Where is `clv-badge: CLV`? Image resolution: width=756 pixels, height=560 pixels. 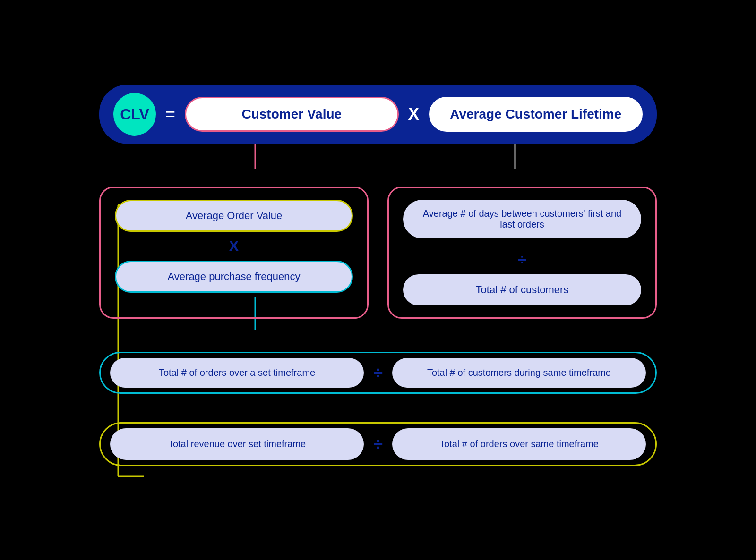 clv-badge: CLV is located at coordinates (135, 114).